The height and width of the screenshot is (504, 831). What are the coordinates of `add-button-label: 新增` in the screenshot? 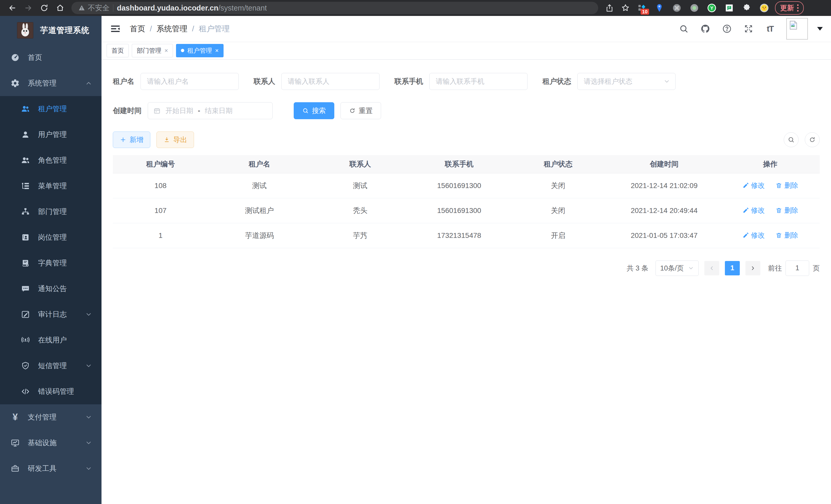 It's located at (136, 140).